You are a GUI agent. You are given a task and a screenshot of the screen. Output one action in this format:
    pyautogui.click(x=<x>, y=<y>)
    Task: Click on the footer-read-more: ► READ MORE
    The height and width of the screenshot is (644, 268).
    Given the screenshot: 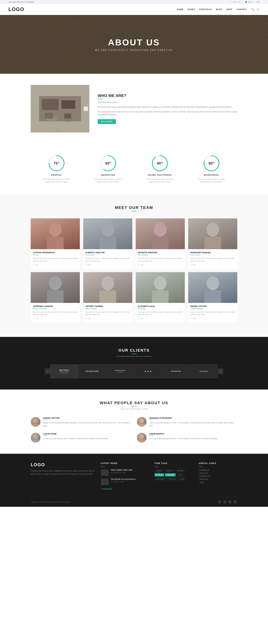 What is the action you would take?
    pyautogui.click(x=106, y=489)
    